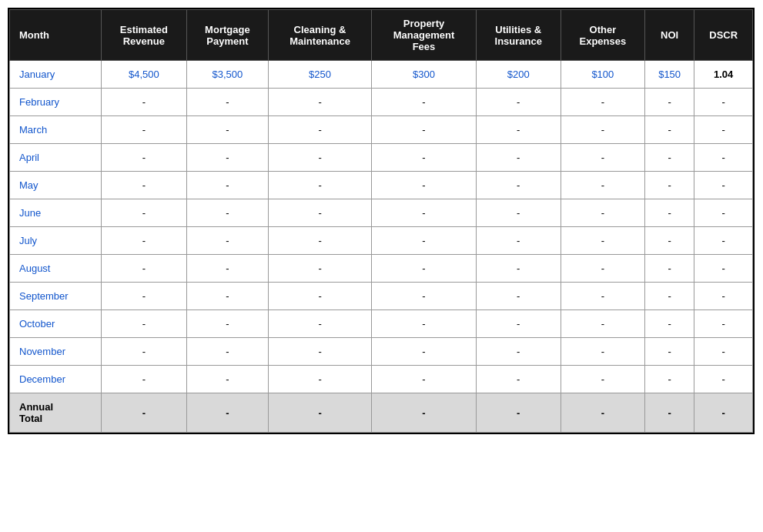  What do you see at coordinates (55, 213) in the screenshot?
I see `cell-month: June` at bounding box center [55, 213].